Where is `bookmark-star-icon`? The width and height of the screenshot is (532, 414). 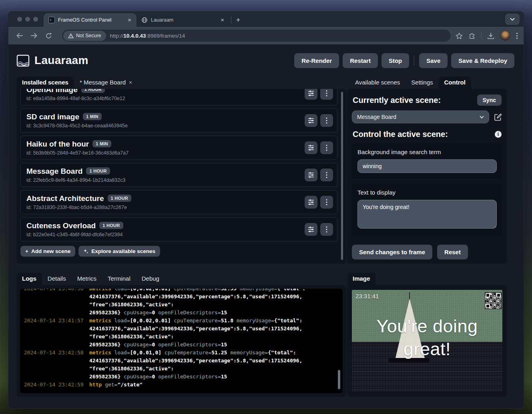
bookmark-star-icon is located at coordinates (459, 36).